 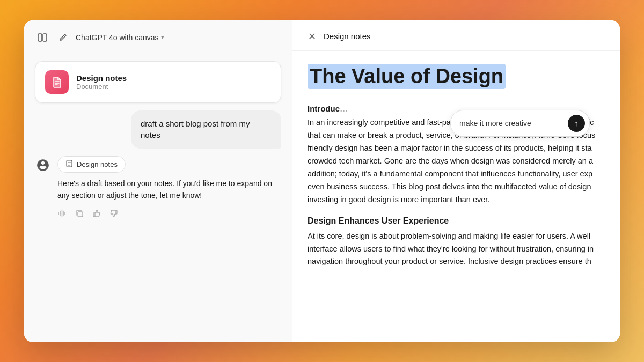 What do you see at coordinates (158, 82) in the screenshot?
I see `document-card: Design notes Document` at bounding box center [158, 82].